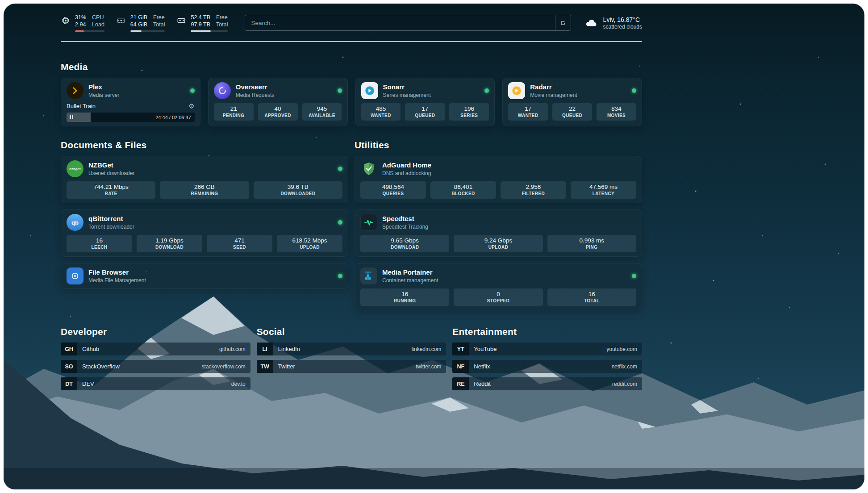  What do you see at coordinates (369, 222) in the screenshot?
I see `speedtest-icon` at bounding box center [369, 222].